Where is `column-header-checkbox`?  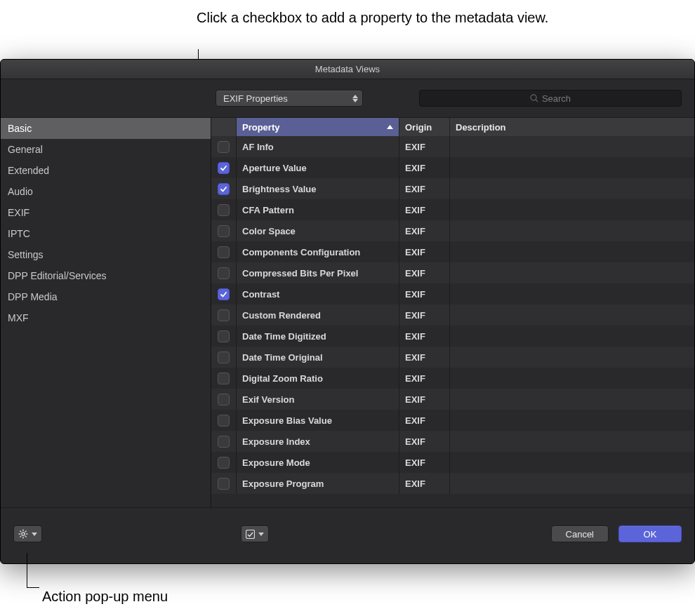 column-header-checkbox is located at coordinates (224, 127).